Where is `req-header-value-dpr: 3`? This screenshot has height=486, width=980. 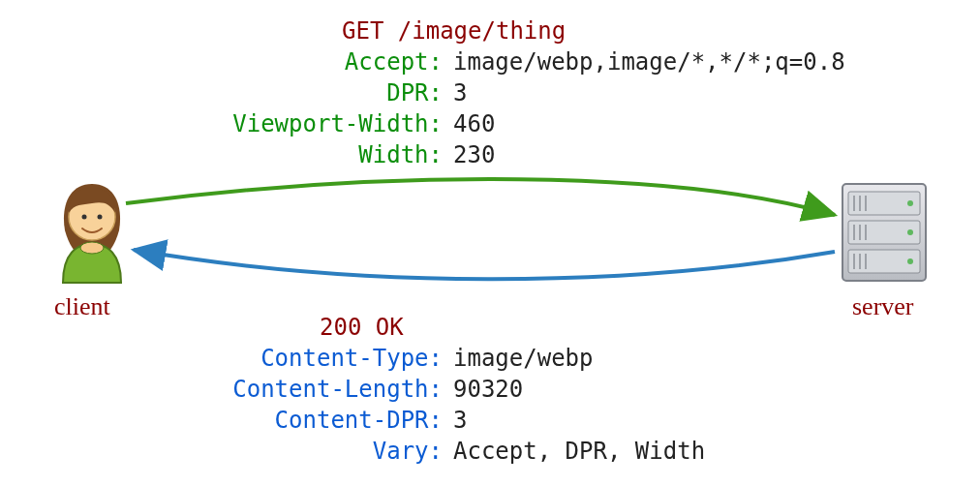 req-header-value-dpr: 3 is located at coordinates (460, 93).